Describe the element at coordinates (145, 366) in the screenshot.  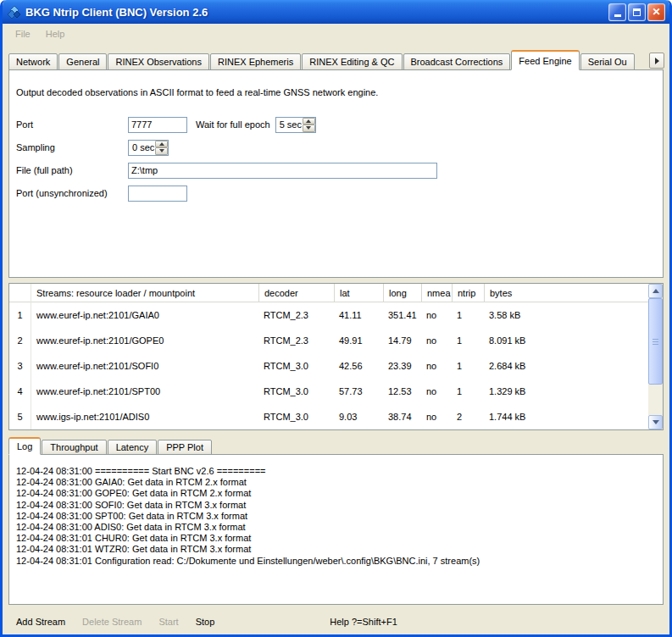
I see `cell-mountpoint: www.euref-ip.net:2101/SOFI0` at that location.